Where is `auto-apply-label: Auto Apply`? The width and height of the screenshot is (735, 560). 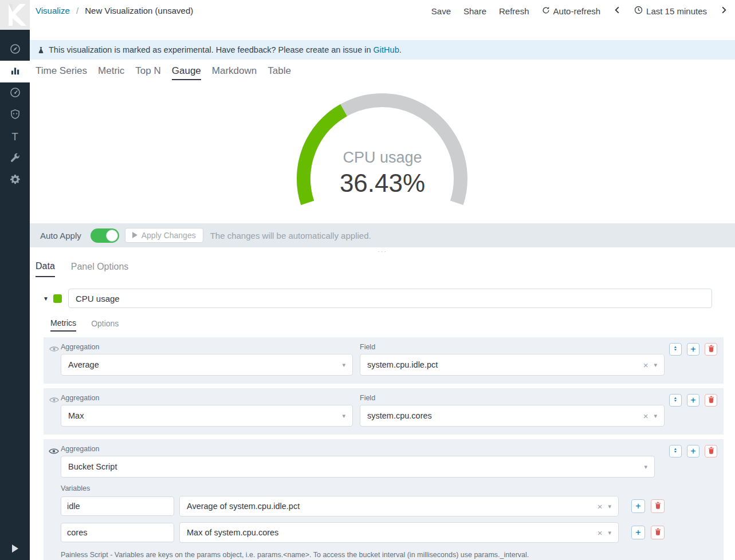
auto-apply-label: Auto Apply is located at coordinates (61, 236).